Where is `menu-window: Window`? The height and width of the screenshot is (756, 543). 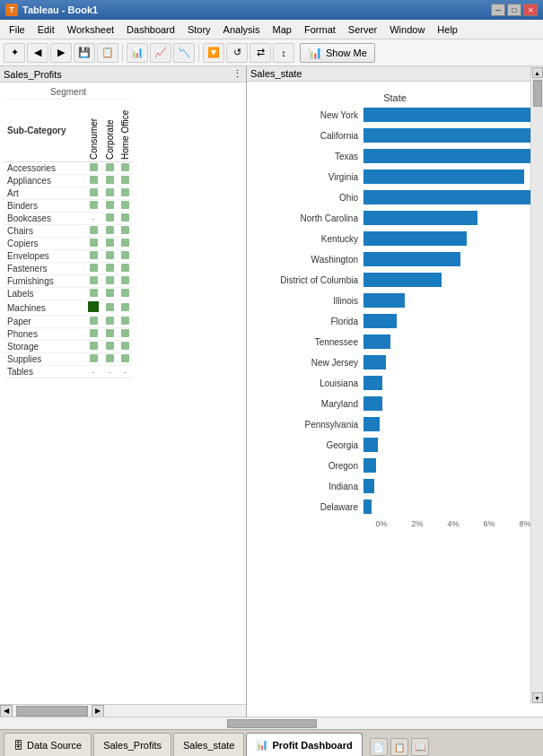 menu-window: Window is located at coordinates (407, 30).